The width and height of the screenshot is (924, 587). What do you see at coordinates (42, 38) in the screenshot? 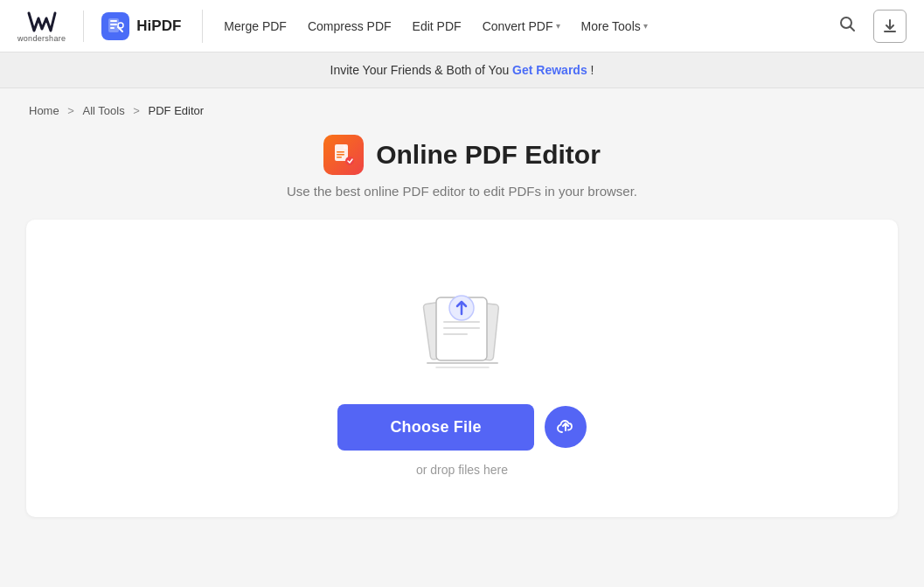
I see `wondershare-text: wondershare` at bounding box center [42, 38].